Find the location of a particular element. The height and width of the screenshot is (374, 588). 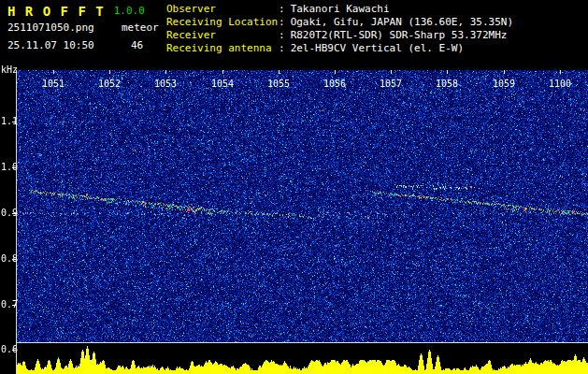

app-title: H R O F F T is located at coordinates (56, 11).